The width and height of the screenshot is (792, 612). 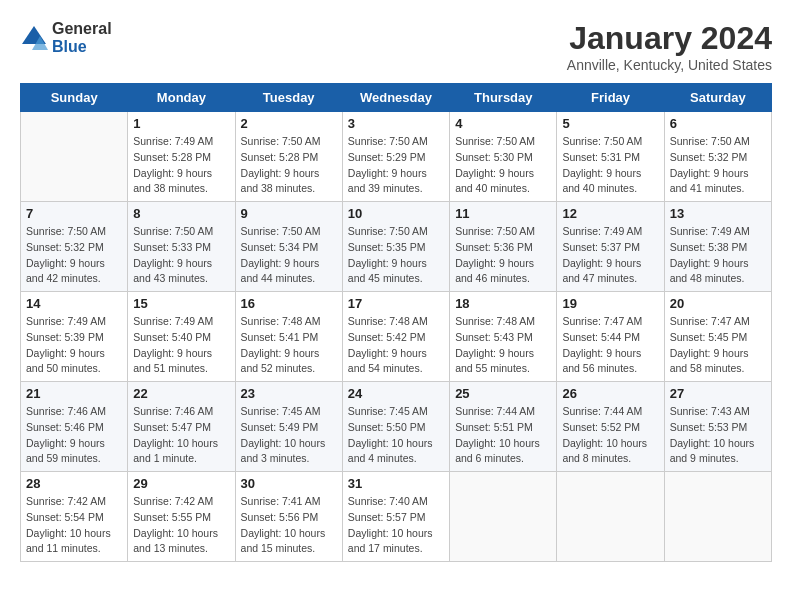 I want to click on calendar-cell-w5-d4, so click(x=504, y=517).